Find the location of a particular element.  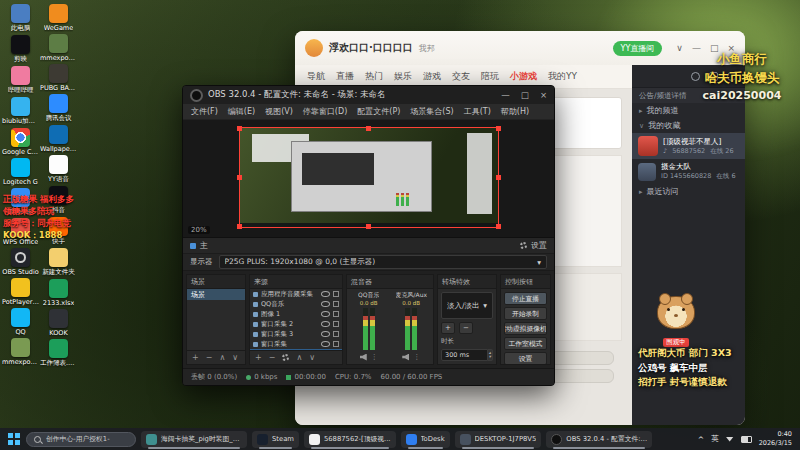

menu-tools: 工具(T) is located at coordinates (478, 112).